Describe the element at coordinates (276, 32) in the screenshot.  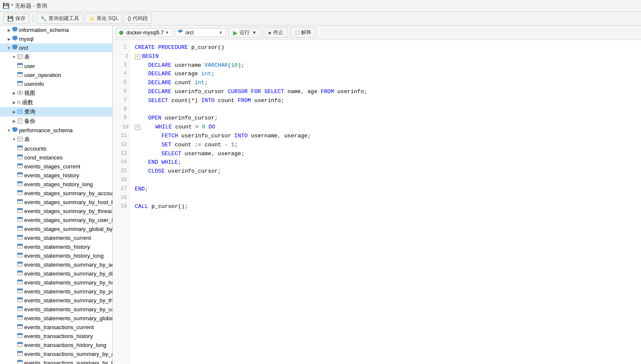
I see `stop-button: ■ 停止` at that location.